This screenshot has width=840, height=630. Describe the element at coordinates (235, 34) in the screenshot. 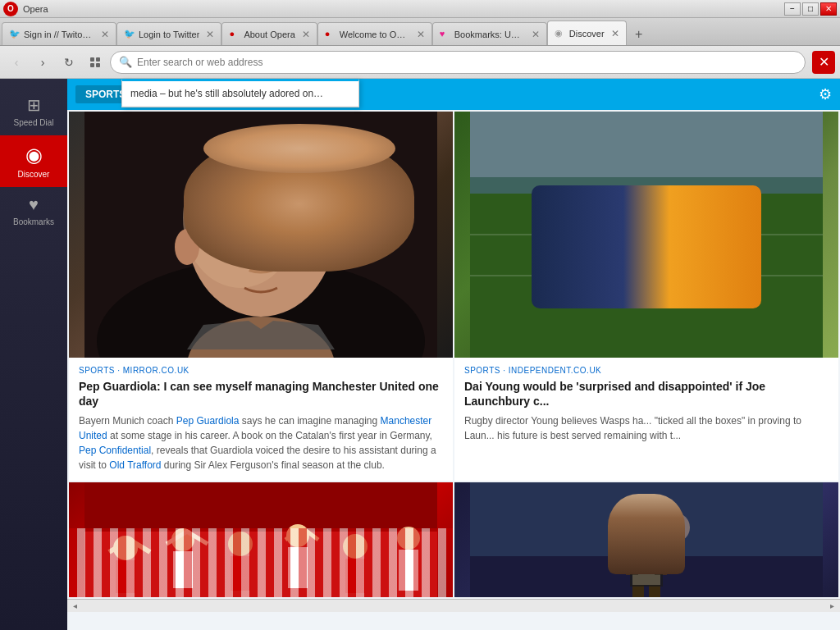

I see `tab-favicon-opera: ●` at that location.